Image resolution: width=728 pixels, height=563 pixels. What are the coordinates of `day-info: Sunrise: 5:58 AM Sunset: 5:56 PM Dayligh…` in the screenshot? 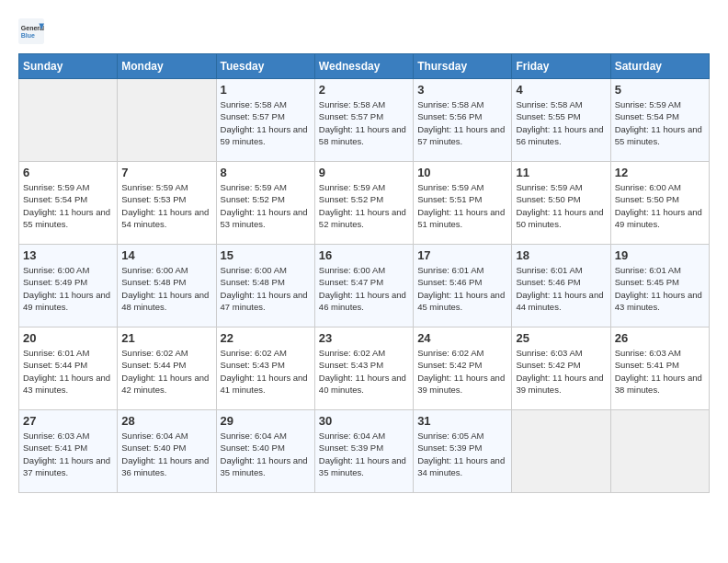 It's located at (462, 123).